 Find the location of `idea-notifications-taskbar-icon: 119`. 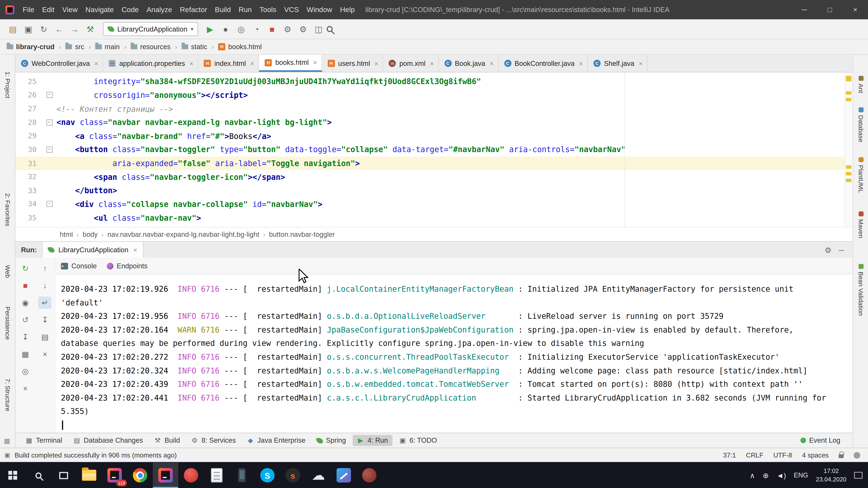

idea-notifications-taskbar-icon: 119 is located at coordinates (115, 476).